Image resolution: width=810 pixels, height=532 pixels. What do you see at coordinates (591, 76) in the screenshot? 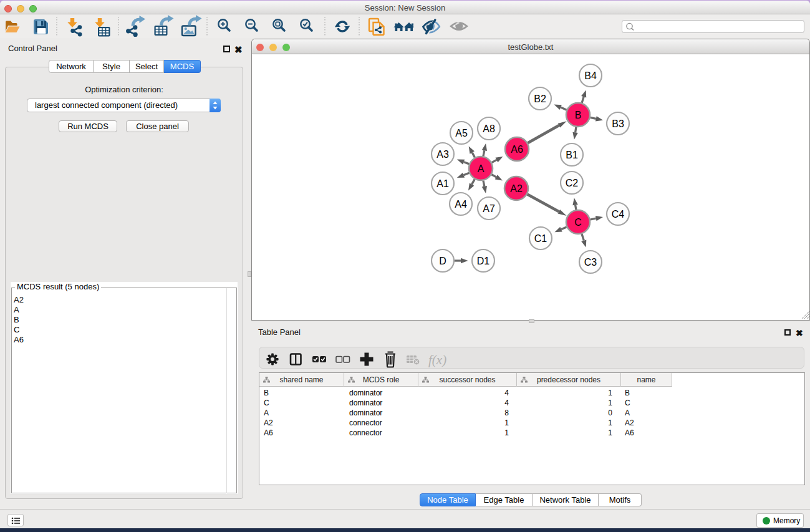
I see `svg-text: B4` at bounding box center [591, 76].